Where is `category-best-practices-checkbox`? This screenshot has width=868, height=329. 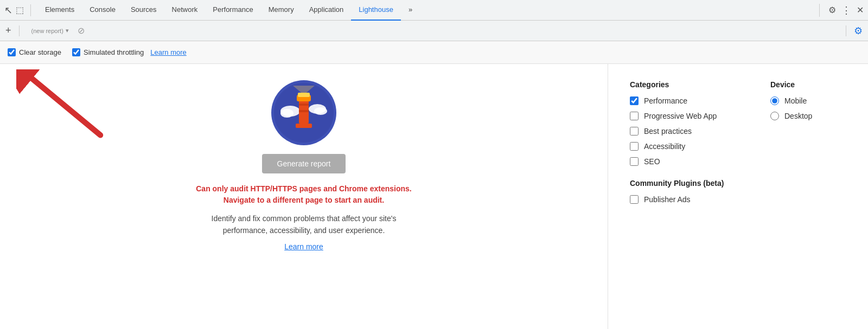
category-best-practices-checkbox is located at coordinates (634, 131).